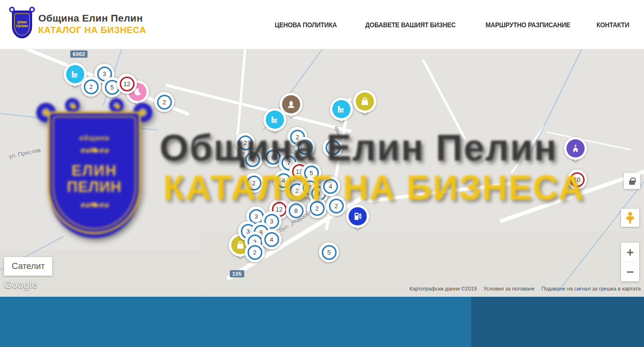  I want to click on crest-small-name1: ЕЛИН, so click(22, 22).